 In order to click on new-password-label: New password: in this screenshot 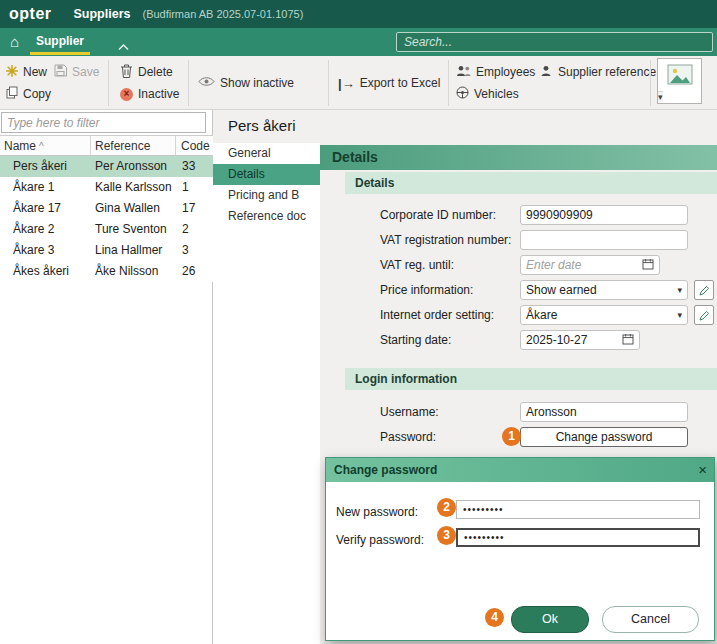, I will do `click(377, 512)`.